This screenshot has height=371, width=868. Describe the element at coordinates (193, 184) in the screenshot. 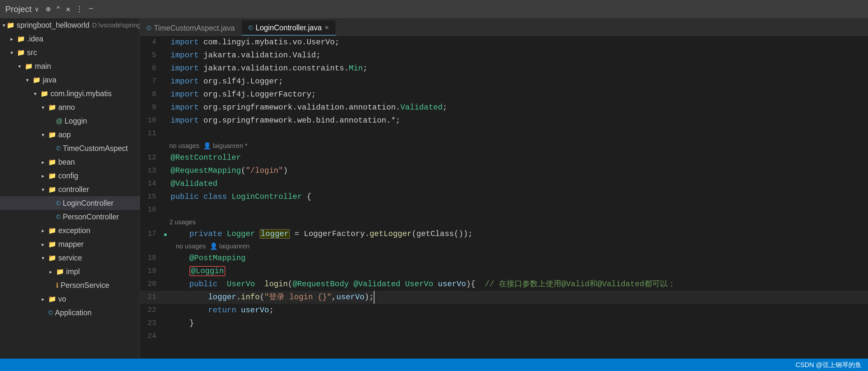

I see `line-content-14: @Validated` at that location.